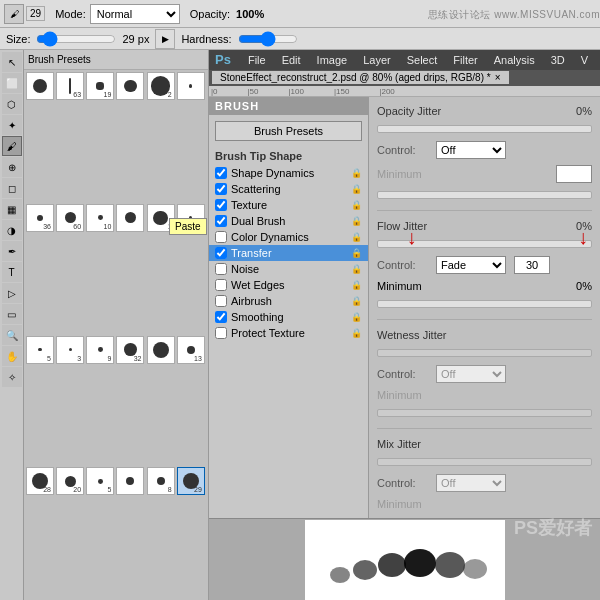 The height and width of the screenshot is (600, 600). What do you see at coordinates (12, 377) in the screenshot?
I see `eyedropper-tool: ✧` at bounding box center [12, 377].